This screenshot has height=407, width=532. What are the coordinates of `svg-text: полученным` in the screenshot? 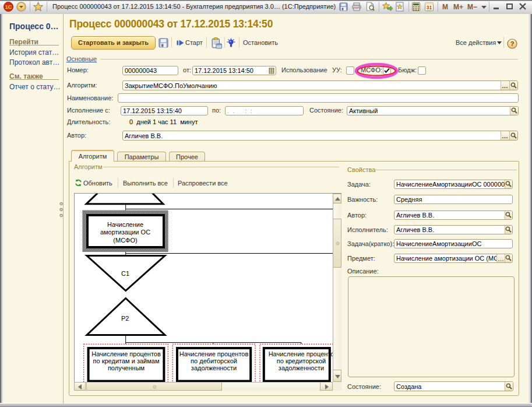 It's located at (126, 368).